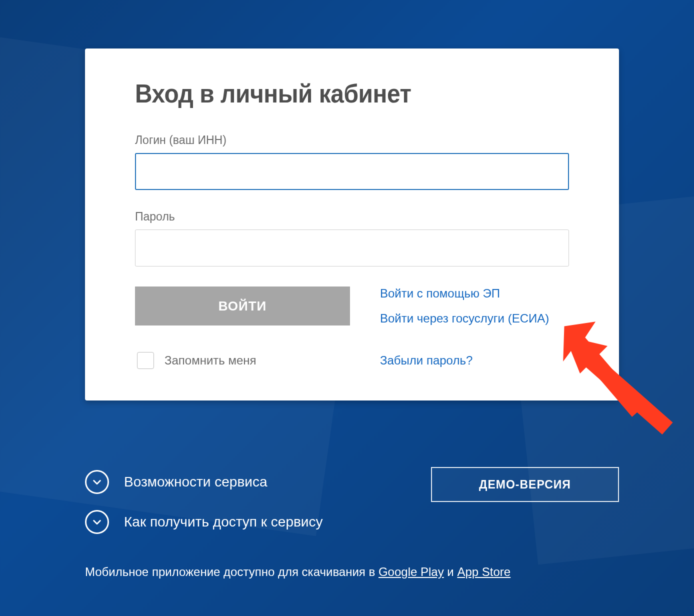  I want to click on page-title: Вход в личный кабинет, so click(335, 94).